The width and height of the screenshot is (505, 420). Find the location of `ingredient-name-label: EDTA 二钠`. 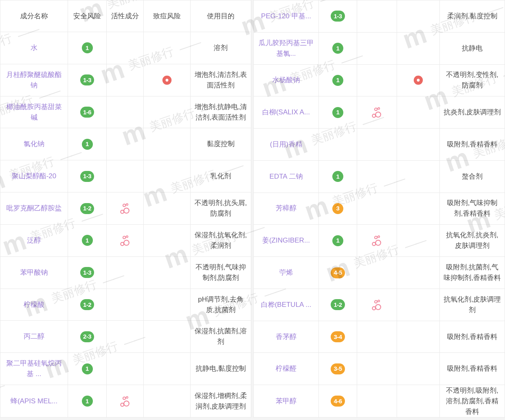

ingredient-name-label: EDTA 二钠 is located at coordinates (286, 177).